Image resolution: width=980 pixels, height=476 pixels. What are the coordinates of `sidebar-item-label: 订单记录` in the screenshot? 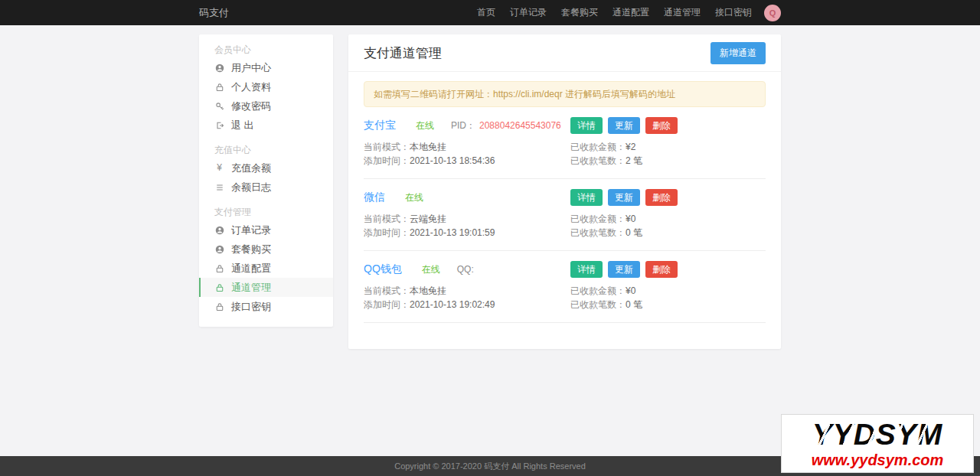 It's located at (251, 230).